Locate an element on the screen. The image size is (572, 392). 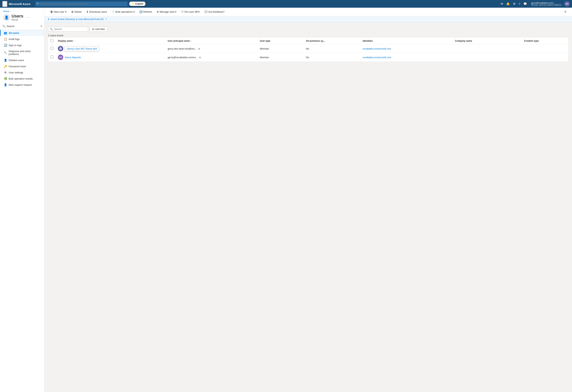
table-row: Gerry's Dev MS Teams Bot gerry-dev-team-… is located at coordinates (308, 49).